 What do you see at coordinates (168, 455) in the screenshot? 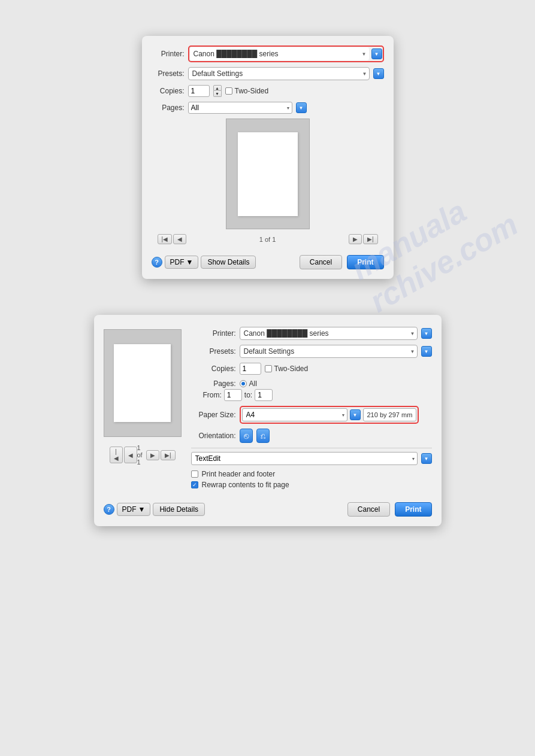
I see `last-page-btn-2: ▶|` at bounding box center [168, 455].